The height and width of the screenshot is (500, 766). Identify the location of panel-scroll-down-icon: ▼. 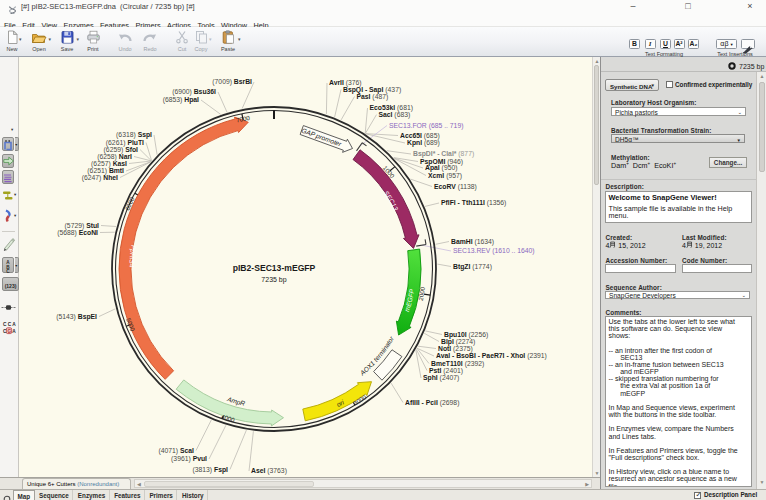
(762, 482).